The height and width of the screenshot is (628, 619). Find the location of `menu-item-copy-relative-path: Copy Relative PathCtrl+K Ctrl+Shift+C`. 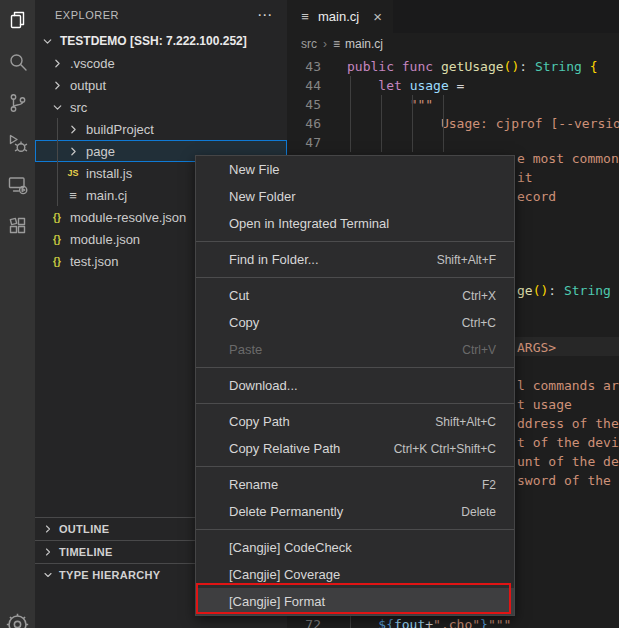

menu-item-copy-relative-path: Copy Relative PathCtrl+K Ctrl+Shift+C is located at coordinates (355, 448).